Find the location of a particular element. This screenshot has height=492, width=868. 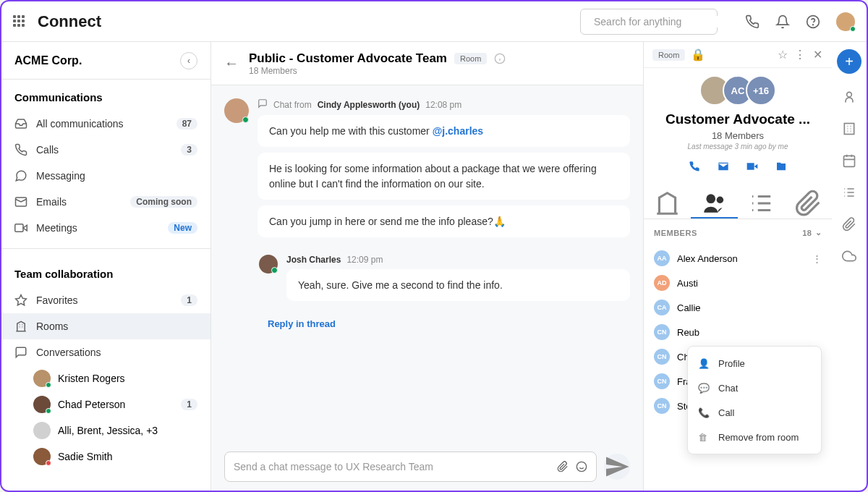

member-row: ADAusti is located at coordinates (738, 283).